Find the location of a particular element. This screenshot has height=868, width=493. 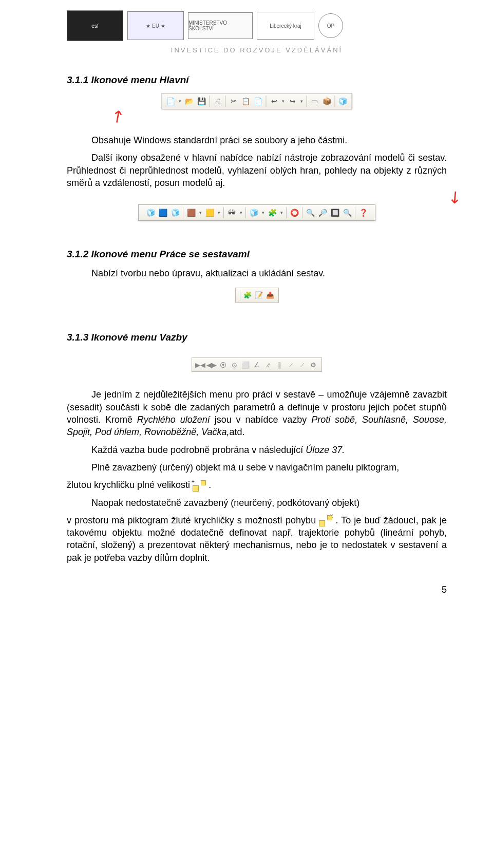

text: Každá vazba bude podrobně probrána v nás… is located at coordinates (198, 450).